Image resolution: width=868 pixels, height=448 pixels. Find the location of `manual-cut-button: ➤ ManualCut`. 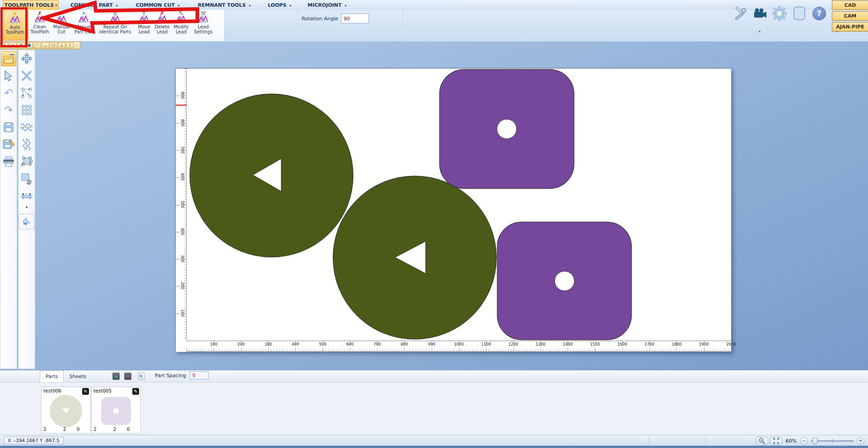

manual-cut-button: ➤ ManualCut is located at coordinates (61, 25).